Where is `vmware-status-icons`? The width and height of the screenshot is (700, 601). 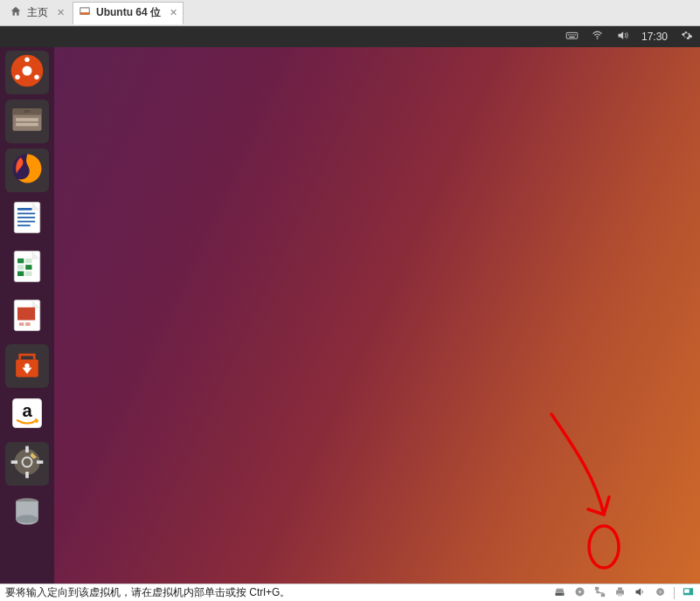 vmware-status-icons is located at coordinates (624, 593).